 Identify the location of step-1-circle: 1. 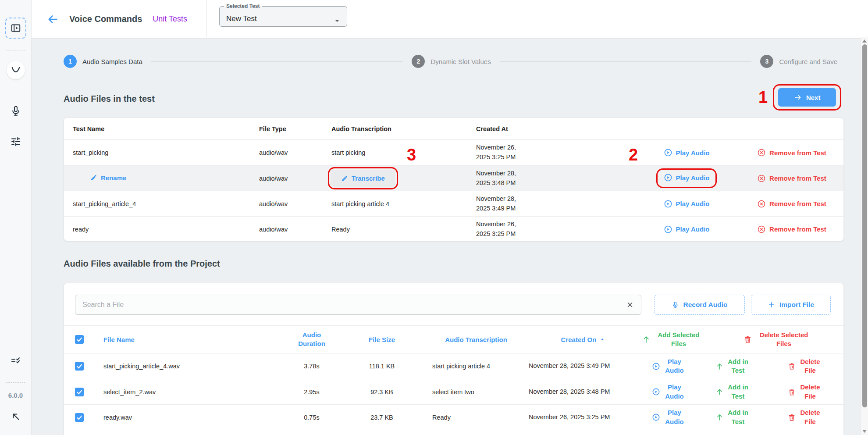
(70, 61).